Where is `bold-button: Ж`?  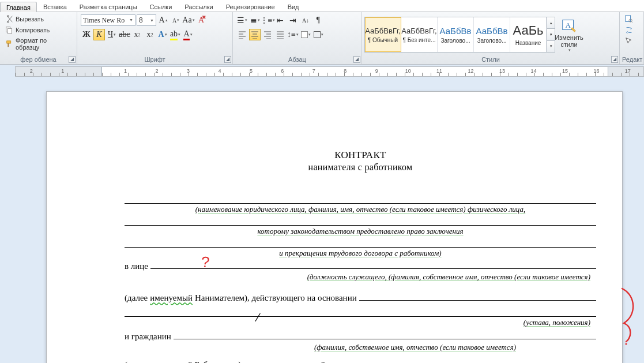
bold-button: Ж is located at coordinates (86, 35).